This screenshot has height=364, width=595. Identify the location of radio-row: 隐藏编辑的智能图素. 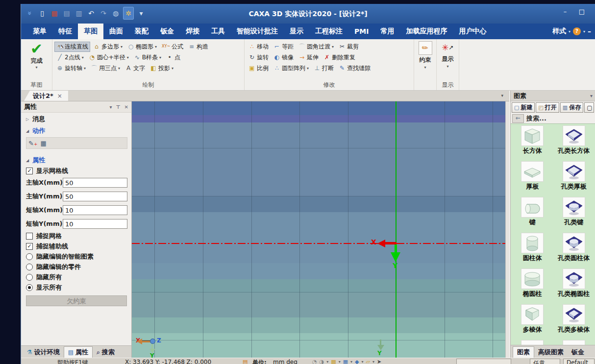
(76, 257).